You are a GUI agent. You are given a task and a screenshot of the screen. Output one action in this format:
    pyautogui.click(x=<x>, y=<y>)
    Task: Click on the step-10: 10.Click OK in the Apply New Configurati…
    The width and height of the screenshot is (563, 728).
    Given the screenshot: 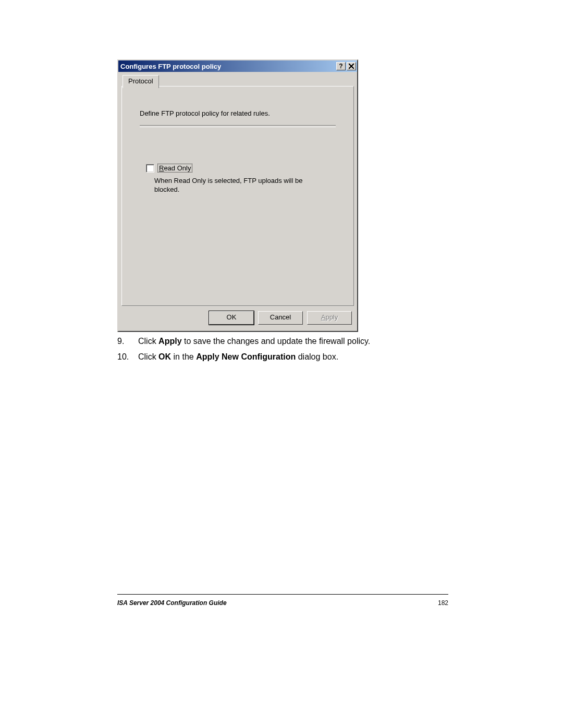 What is the action you would take?
    pyautogui.click(x=284, y=357)
    